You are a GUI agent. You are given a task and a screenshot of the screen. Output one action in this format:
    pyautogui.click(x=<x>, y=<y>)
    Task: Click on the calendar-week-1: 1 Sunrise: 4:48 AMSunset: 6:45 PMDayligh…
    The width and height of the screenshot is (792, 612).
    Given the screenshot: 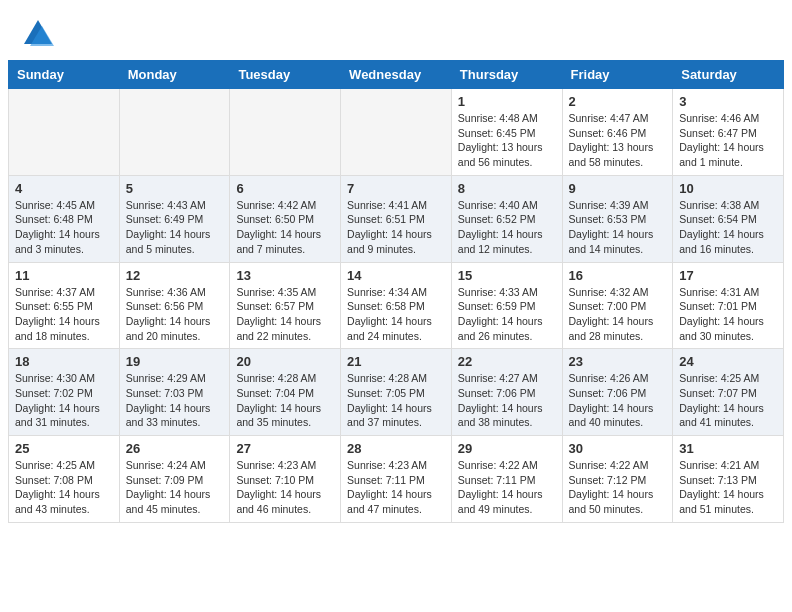 What is the action you would take?
    pyautogui.click(x=396, y=132)
    